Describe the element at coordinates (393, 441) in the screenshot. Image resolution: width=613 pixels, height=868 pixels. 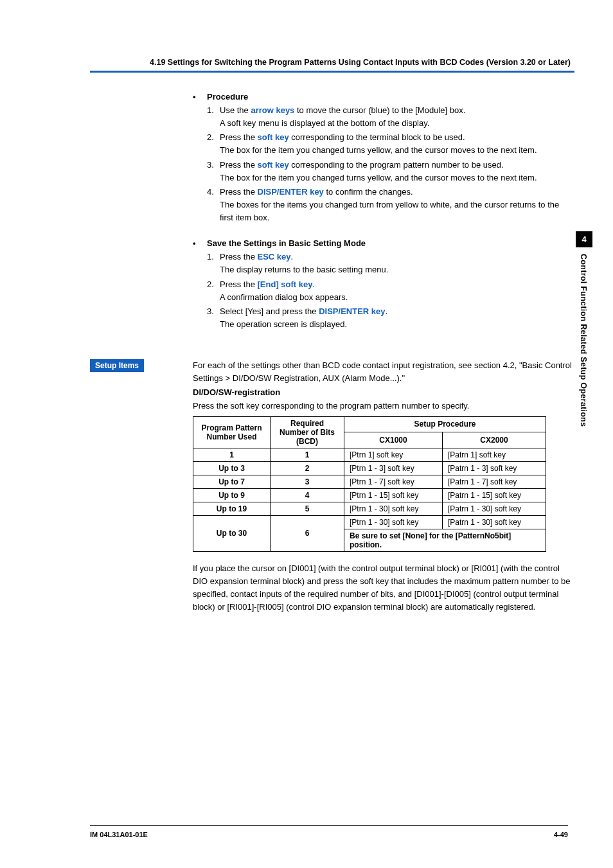
I see `th-cx1000: CX1000` at that location.